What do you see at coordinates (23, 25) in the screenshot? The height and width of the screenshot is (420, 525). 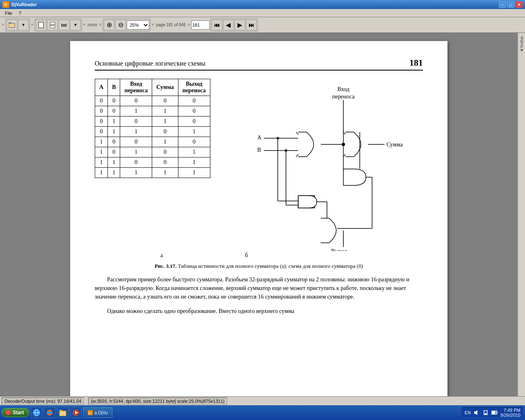 I see `toolbar-btn-dropdown: ▼` at bounding box center [23, 25].